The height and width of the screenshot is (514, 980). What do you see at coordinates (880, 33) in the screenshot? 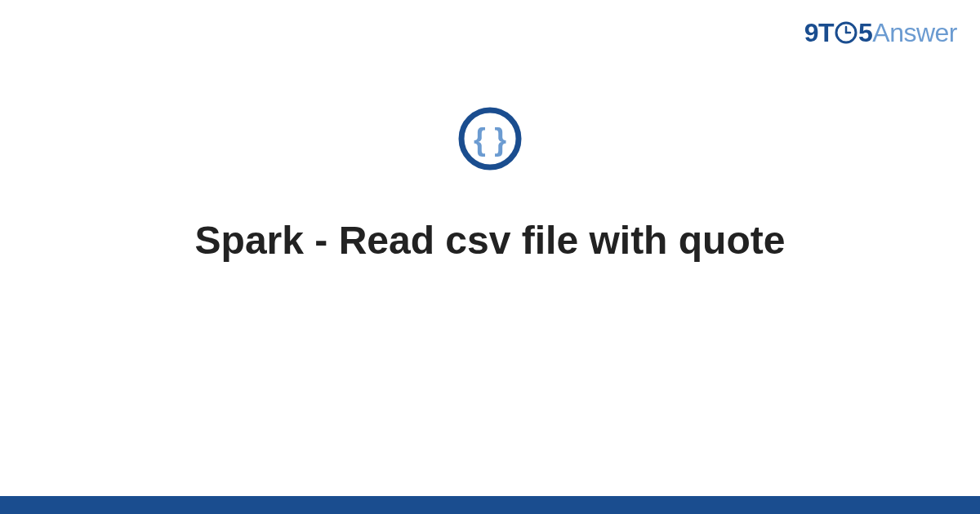
I see `site-logo: 9T5Answer` at bounding box center [880, 33].